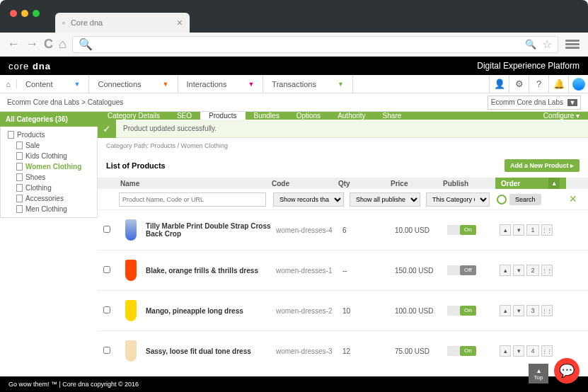 The width and height of the screenshot is (588, 392). Describe the element at coordinates (542, 166) in the screenshot. I see `add-product-button: Add a New Product ▸` at that location.